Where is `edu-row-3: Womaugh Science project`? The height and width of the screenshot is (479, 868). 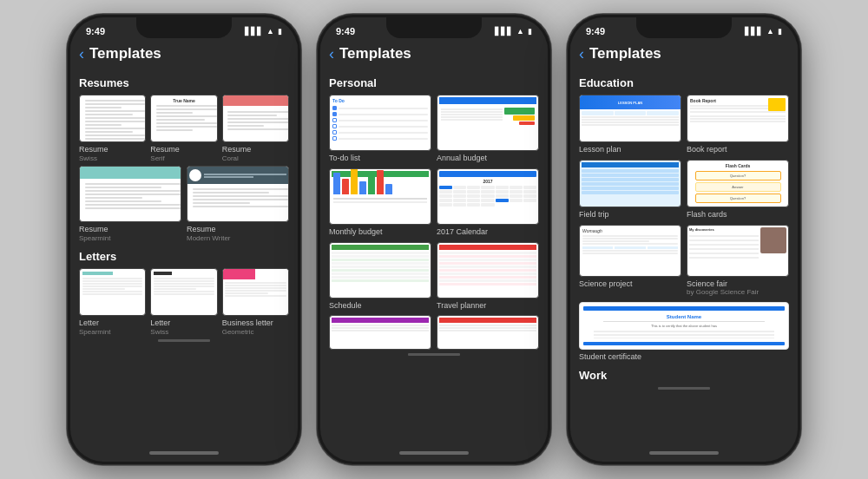 edu-row-3: Womaugh Science project is located at coordinates (684, 260).